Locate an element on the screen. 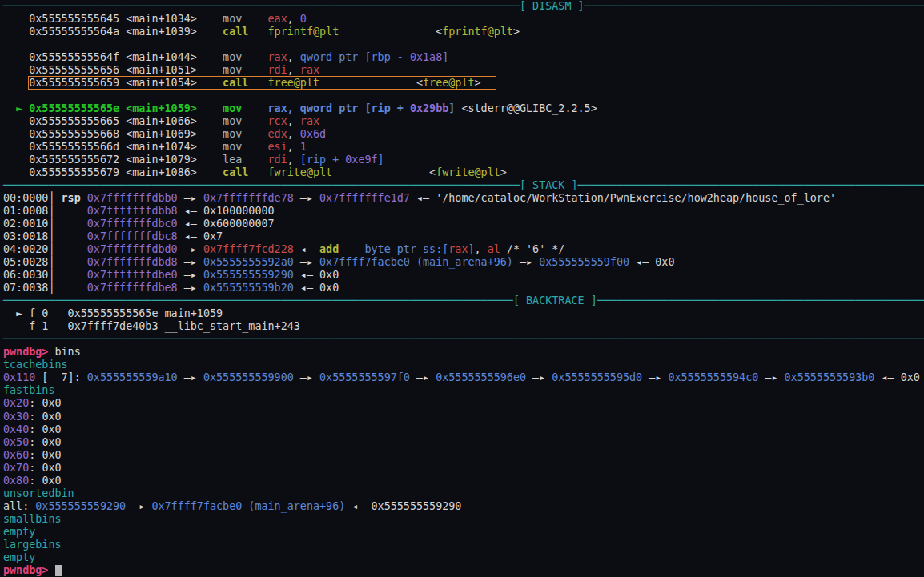 Image resolution: width=924 pixels, height=577 pixels. blank-line is located at coordinates (464, 45).